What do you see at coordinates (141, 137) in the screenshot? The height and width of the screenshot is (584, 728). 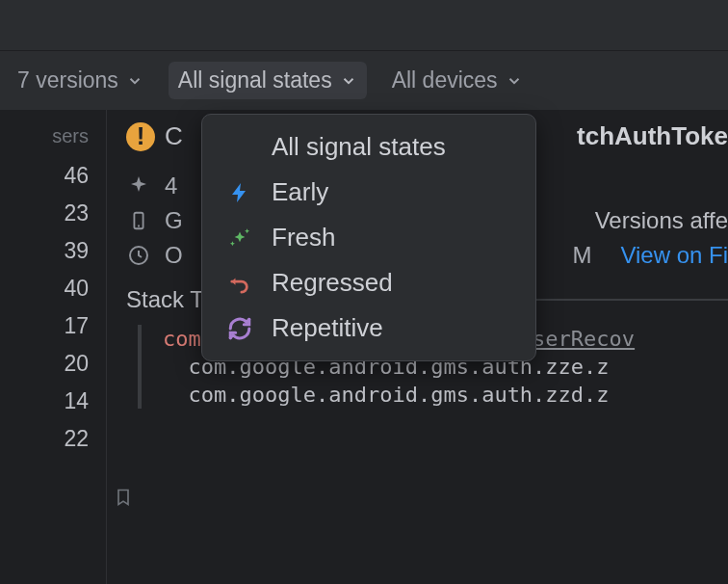 I see `warning-icon: !` at bounding box center [141, 137].